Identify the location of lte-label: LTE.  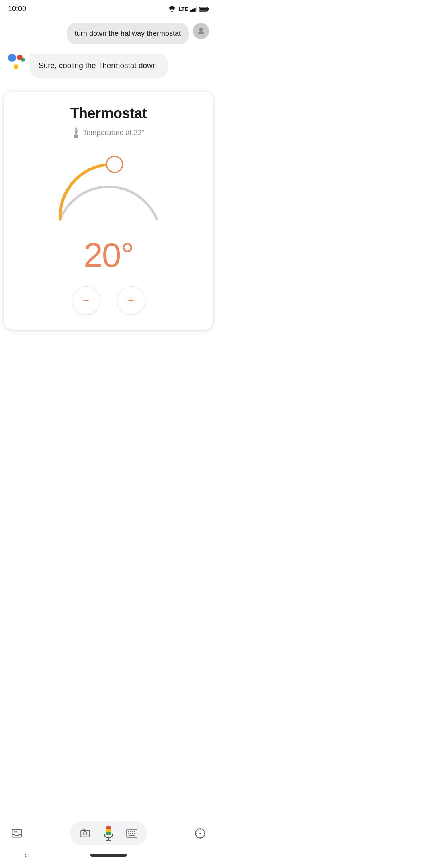
(183, 9).